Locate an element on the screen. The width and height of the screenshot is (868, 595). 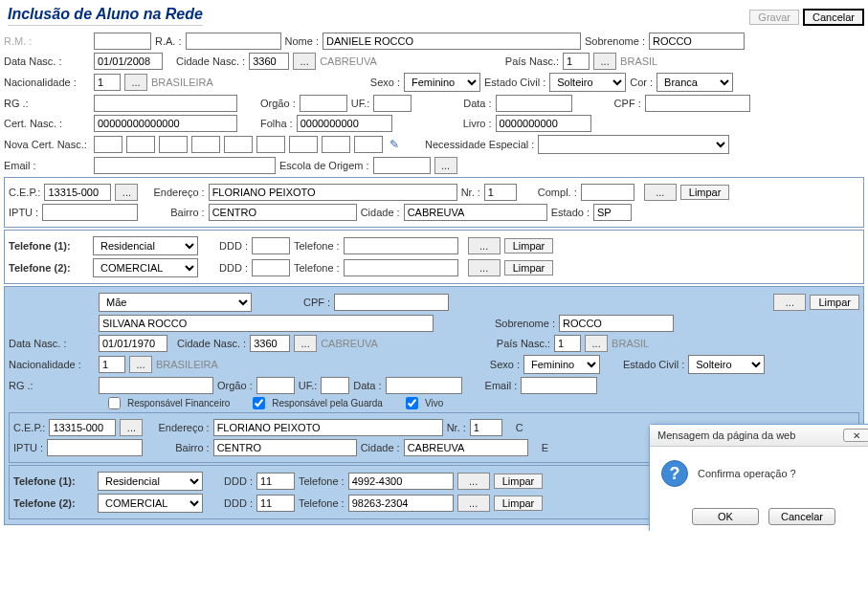
cidade-input is located at coordinates (476, 212).